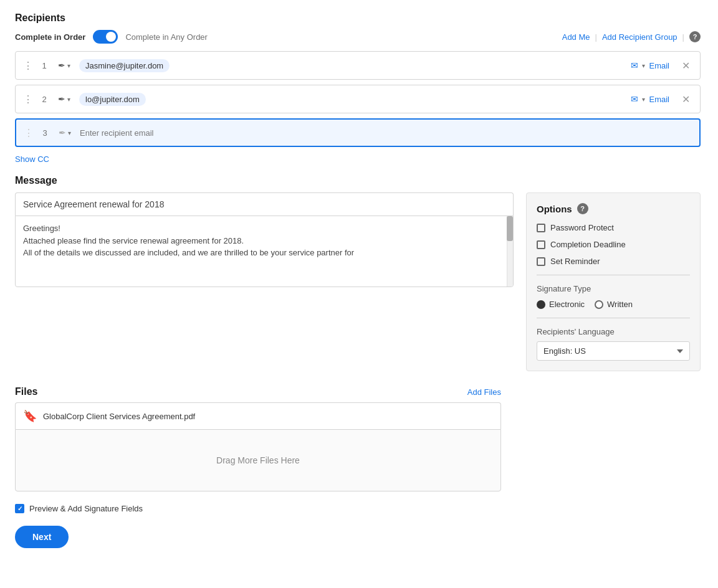 The width and height of the screenshot is (718, 588). Describe the element at coordinates (112, 100) in the screenshot. I see `recipient-email-tag: lo@jupiter.dom` at that location.